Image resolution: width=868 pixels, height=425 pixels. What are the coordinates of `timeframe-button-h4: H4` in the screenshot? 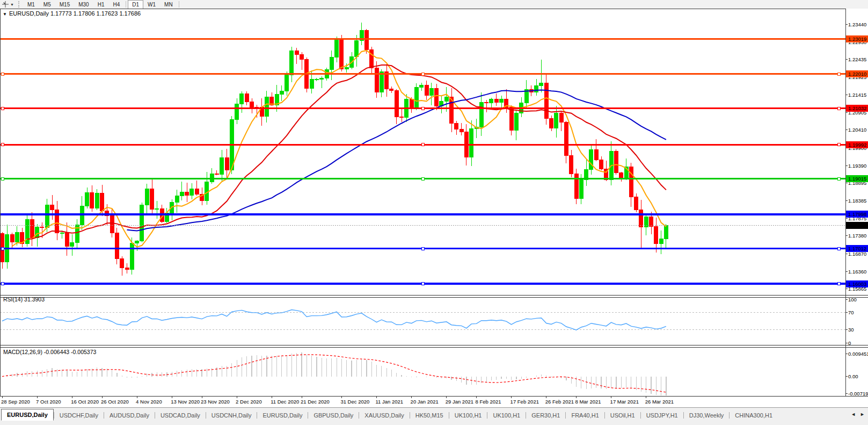 It's located at (116, 4).